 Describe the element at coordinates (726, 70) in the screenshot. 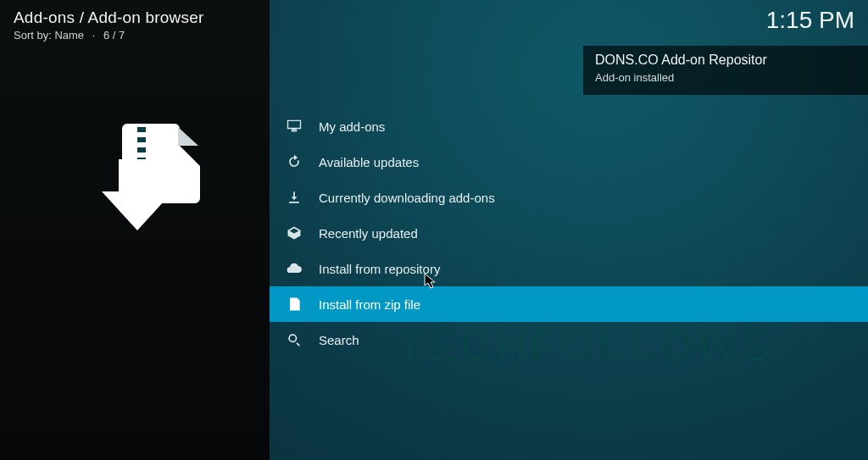

I see `notification-toast: DONS.CO Add-on Repositor Add-on installe…` at that location.